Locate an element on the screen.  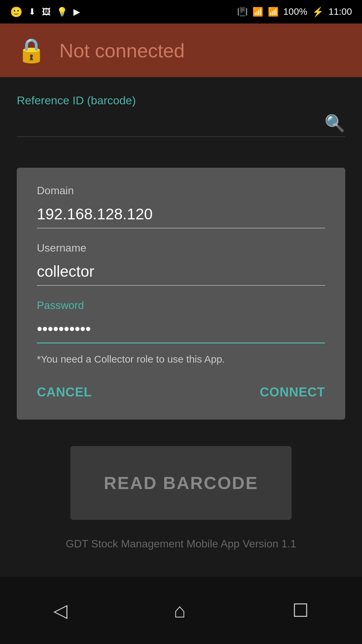
recents-icon: ☐ is located at coordinates (300, 610).